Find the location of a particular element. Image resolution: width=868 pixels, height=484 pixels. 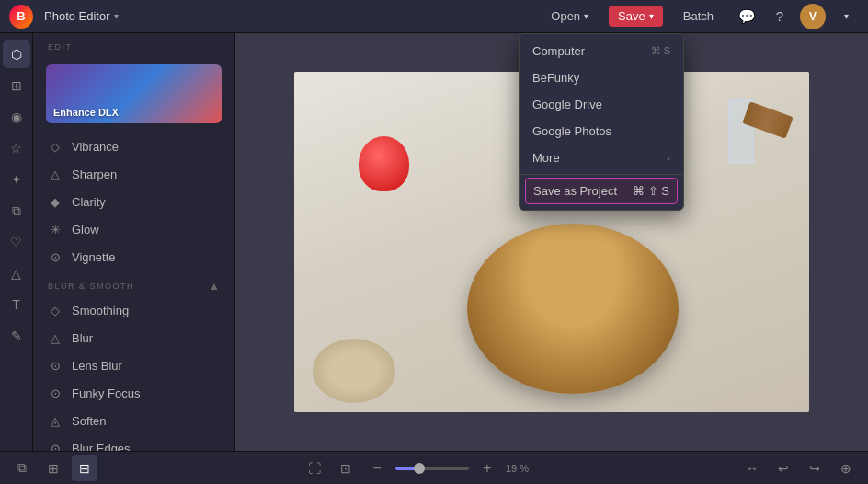

save-more: More › is located at coordinates (601, 158).